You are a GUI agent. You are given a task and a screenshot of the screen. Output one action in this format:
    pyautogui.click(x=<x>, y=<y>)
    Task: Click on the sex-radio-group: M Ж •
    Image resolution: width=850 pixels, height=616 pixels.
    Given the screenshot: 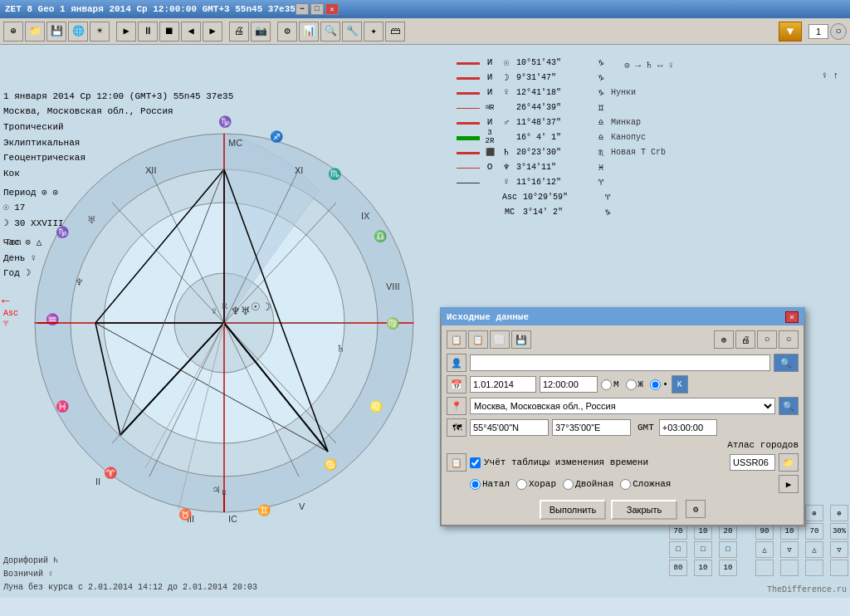 What is the action you would take?
    pyautogui.click(x=634, y=385)
    